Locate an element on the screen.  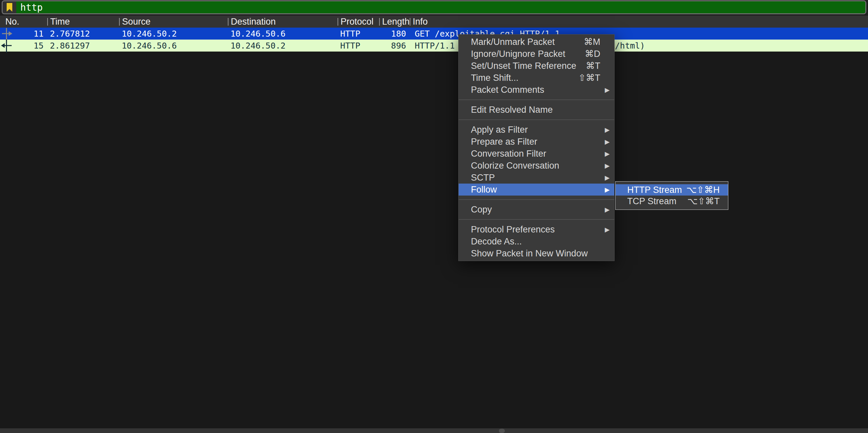
cell-time: 2.861297 is located at coordinates (83, 45).